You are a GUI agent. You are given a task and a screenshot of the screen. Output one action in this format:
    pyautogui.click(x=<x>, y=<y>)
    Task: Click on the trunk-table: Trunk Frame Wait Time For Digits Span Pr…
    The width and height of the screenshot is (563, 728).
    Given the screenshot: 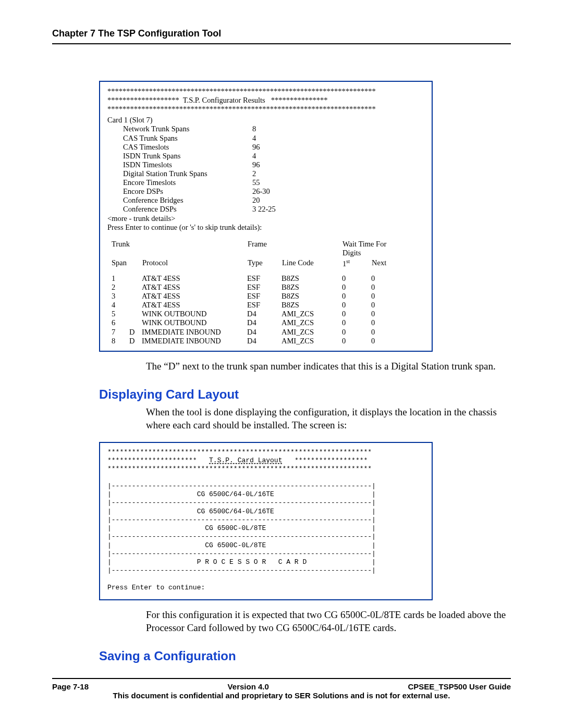 What is the action you would take?
    pyautogui.click(x=256, y=292)
    